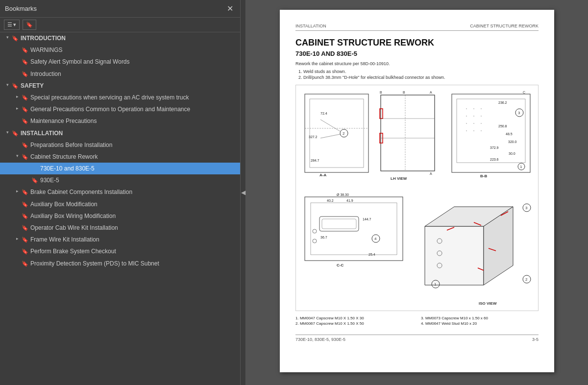  What do you see at coordinates (513, 142) in the screenshot?
I see `svg-text: 320.0` at bounding box center [513, 142].